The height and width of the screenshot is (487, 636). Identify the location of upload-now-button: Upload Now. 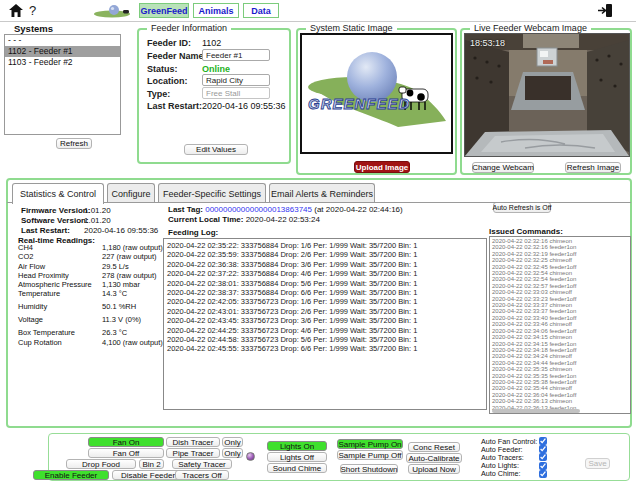
(434, 469).